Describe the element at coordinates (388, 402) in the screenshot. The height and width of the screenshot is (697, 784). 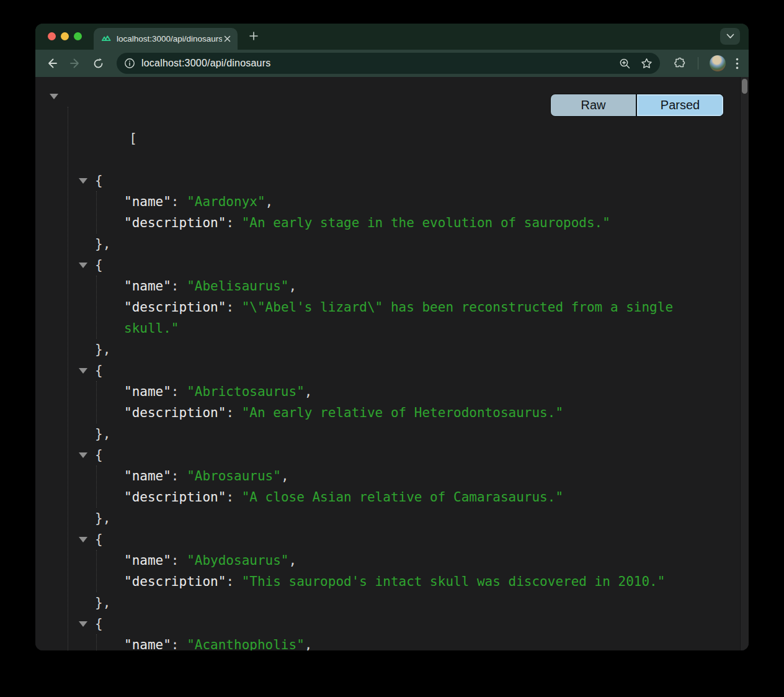
I see `json-object: { "name": "Abrictosaurus", "description"…` at that location.